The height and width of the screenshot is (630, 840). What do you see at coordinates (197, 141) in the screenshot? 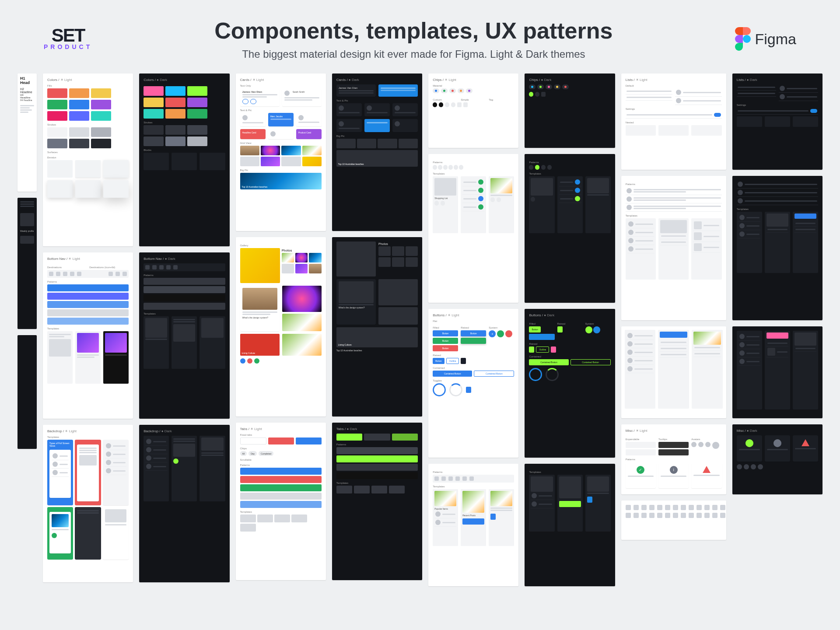
I see `swatch-dg6` at bounding box center [197, 141].